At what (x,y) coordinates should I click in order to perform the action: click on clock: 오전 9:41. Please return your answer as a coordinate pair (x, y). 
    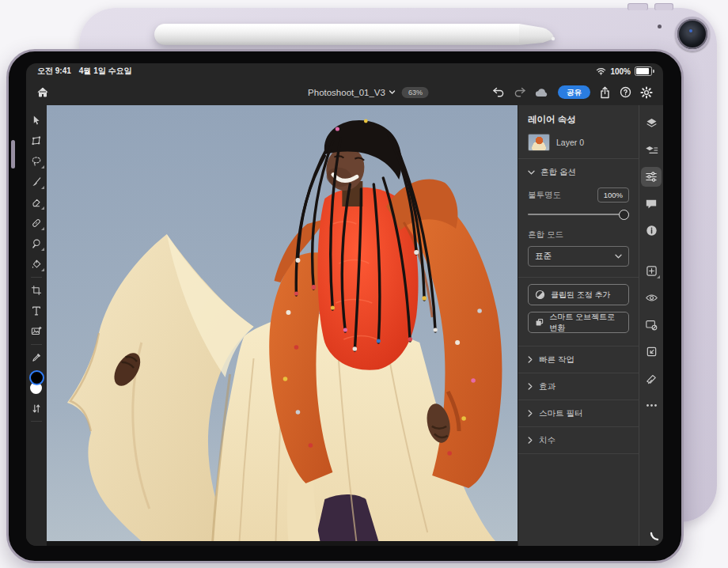
    Looking at the image, I should click on (54, 71).